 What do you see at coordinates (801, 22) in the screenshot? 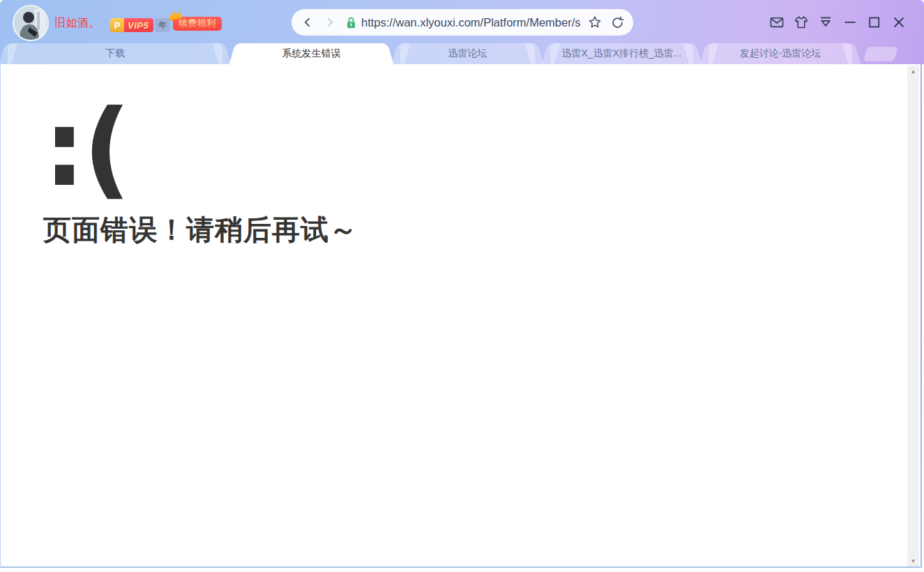
I see `skin-button` at bounding box center [801, 22].